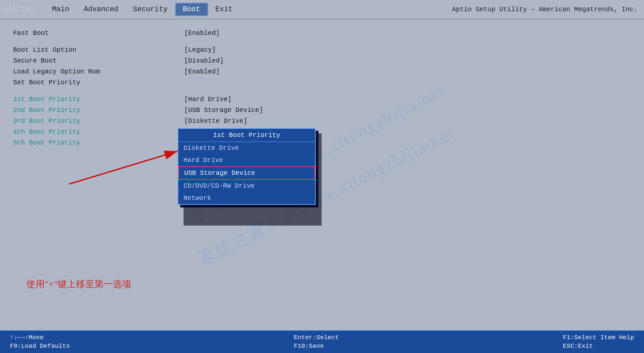  I want to click on status-load-defaults: F9:Load Defaults, so click(40, 346).